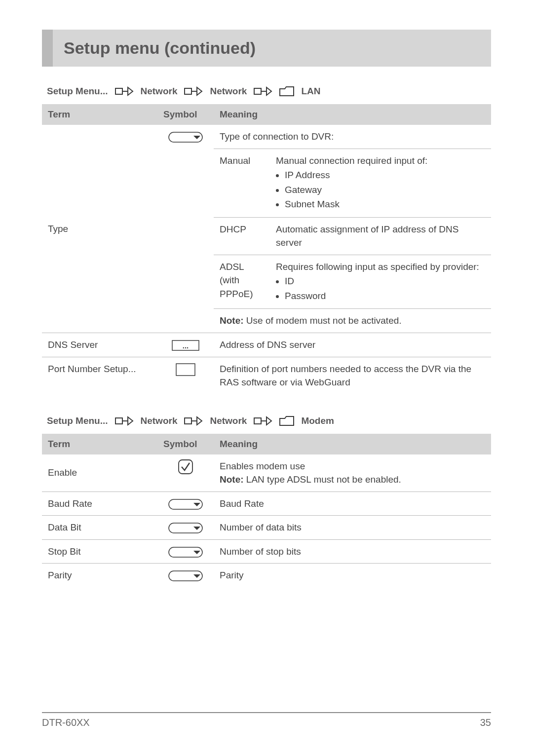  I want to click on type-intro: Type of connection to DVR:, so click(352, 137).